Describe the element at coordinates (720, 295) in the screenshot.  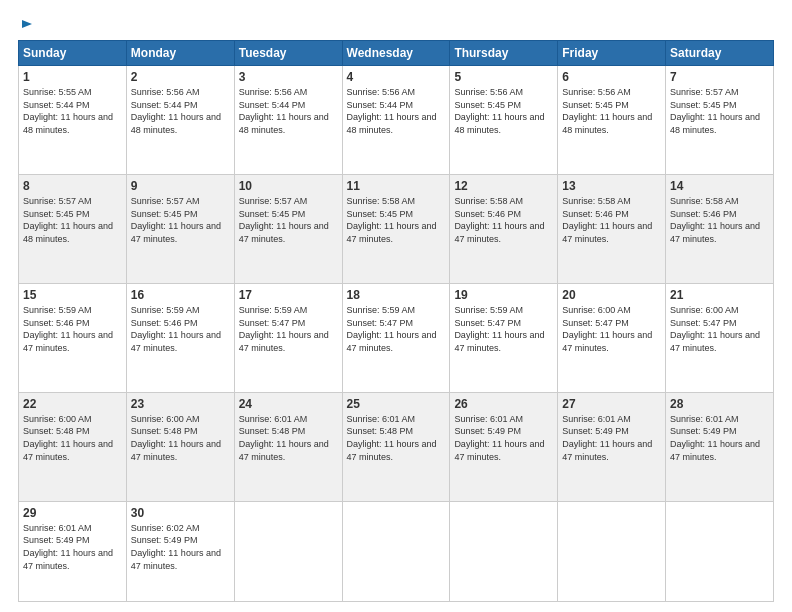
I see `day-number: 21` at that location.